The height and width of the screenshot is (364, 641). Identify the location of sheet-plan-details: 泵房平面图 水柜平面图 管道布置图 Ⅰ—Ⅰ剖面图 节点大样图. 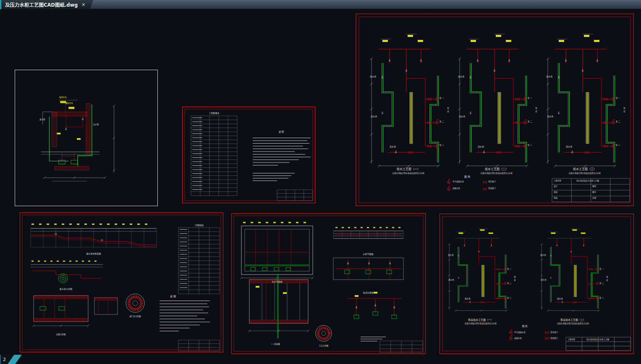
(328, 284).